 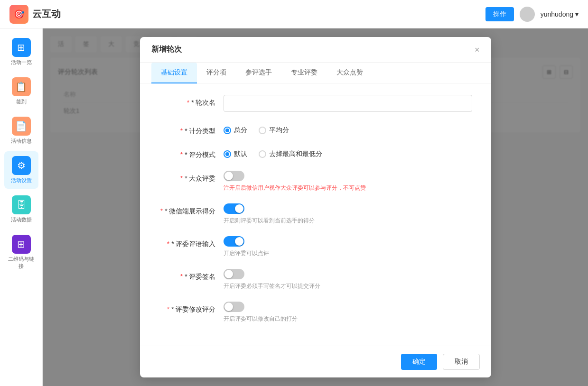 What do you see at coordinates (348, 103) in the screenshot?
I see `round-name-control` at bounding box center [348, 103].